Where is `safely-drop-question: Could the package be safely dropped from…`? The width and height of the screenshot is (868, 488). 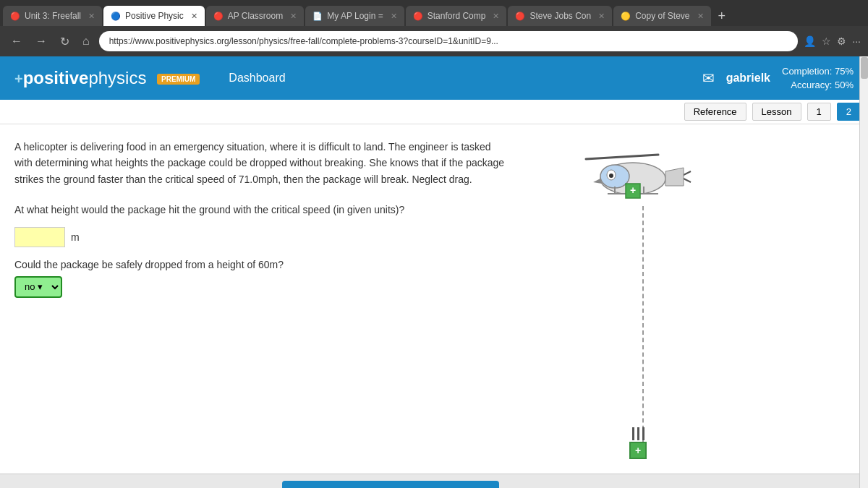
safely-drop-question: Could the package be safely dropped from… is located at coordinates (260, 265).